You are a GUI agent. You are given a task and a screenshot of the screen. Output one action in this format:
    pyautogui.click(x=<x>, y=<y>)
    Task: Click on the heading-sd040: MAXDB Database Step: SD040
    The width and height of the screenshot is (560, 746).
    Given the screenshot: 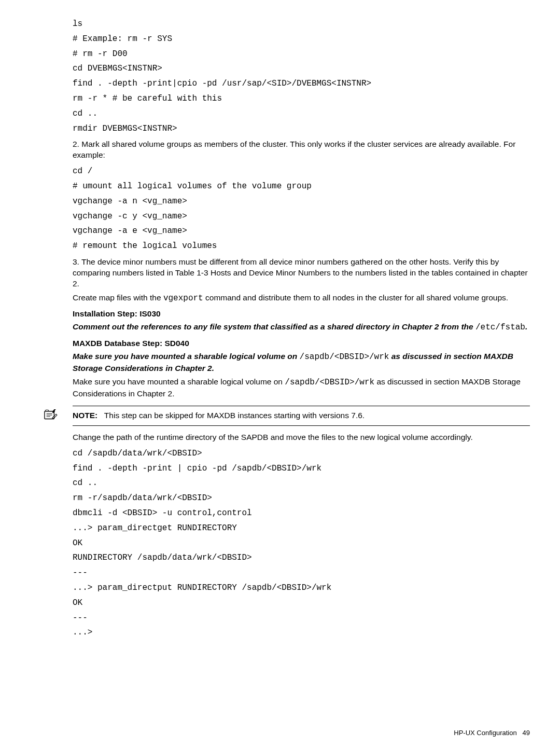 What is the action you would take?
    pyautogui.click(x=301, y=343)
    